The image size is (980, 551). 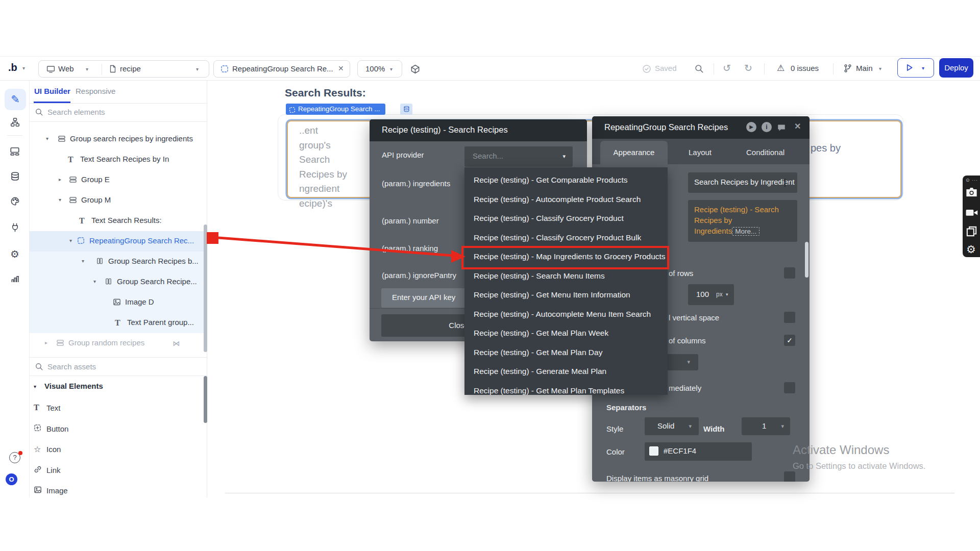 I want to click on tree-item: TText Parent group..., so click(x=118, y=323).